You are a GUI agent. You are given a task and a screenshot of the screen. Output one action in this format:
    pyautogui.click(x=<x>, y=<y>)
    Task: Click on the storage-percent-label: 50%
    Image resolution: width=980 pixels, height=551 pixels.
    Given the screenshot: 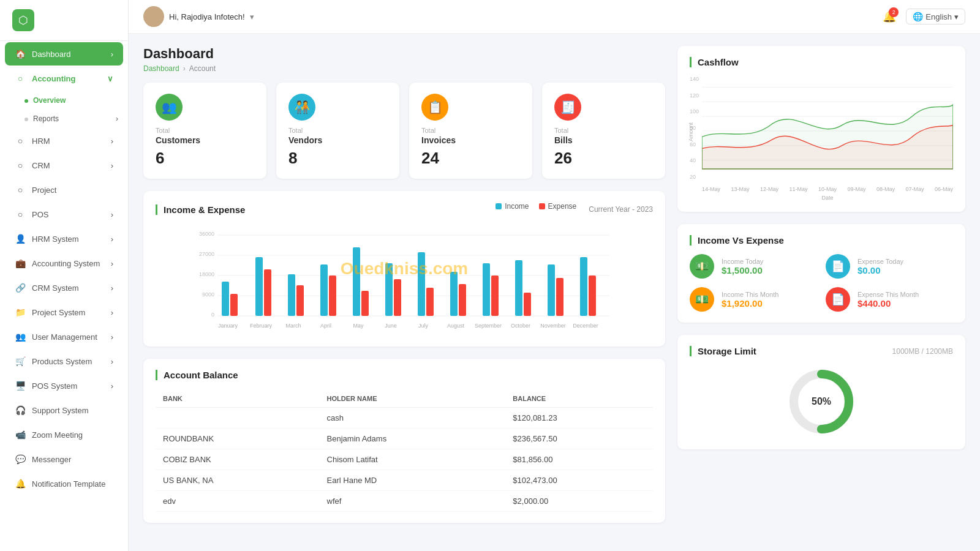 What is the action you would take?
    pyautogui.click(x=821, y=402)
    